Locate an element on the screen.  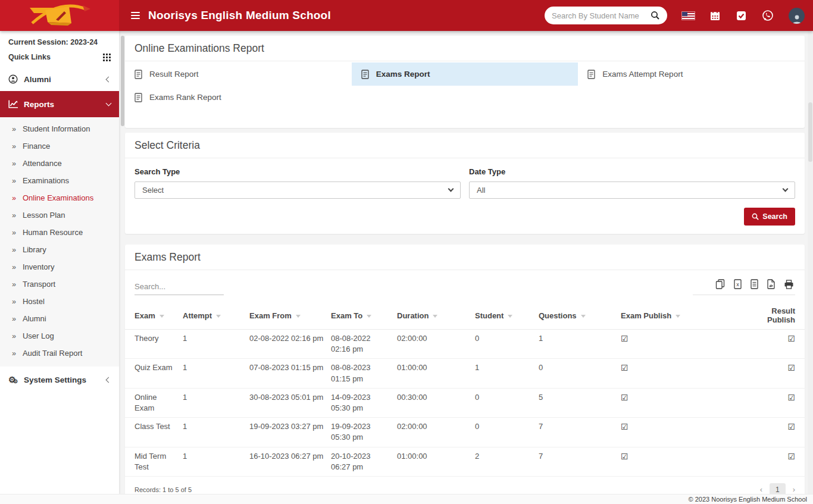
sidebar-item-alumni: Alumni is located at coordinates (60, 79).